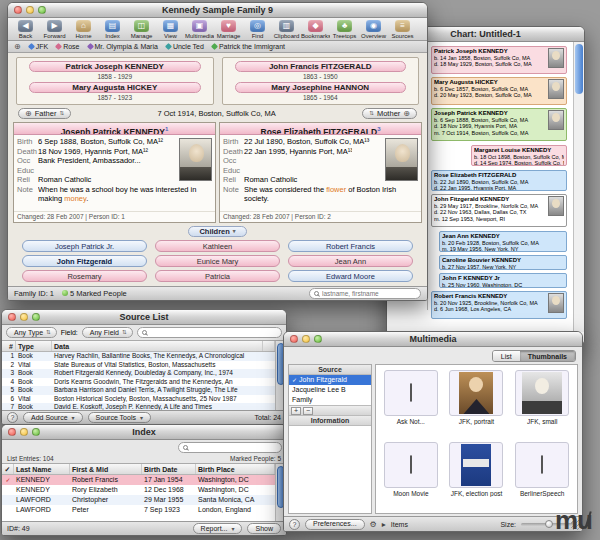  Describe the element at coordinates (499, 124) in the screenshot. I see `chart-person-box: Joseph Patrick KENNEDY b. 6 Sep 1888, Bo…` at that location.